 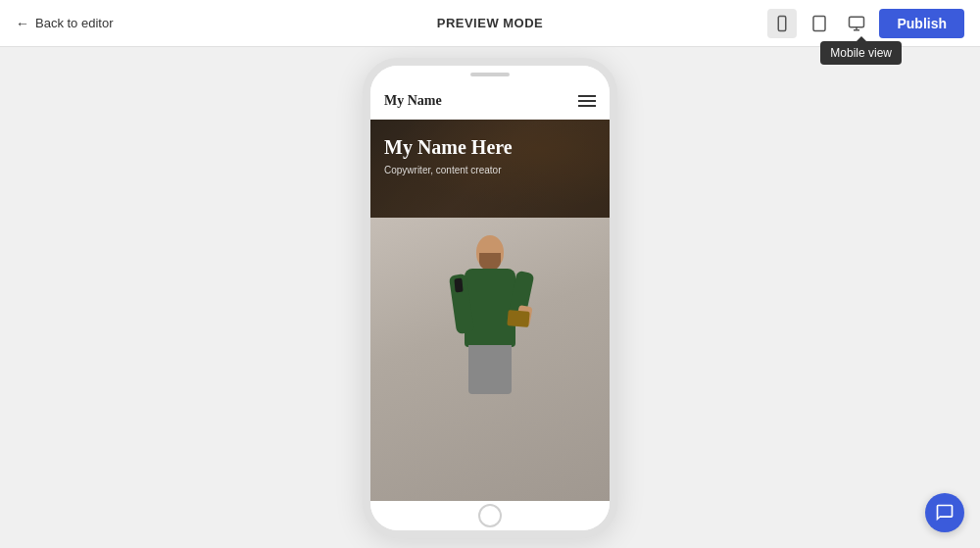 What do you see at coordinates (490, 308) in the screenshot?
I see `person-body` at bounding box center [490, 308].